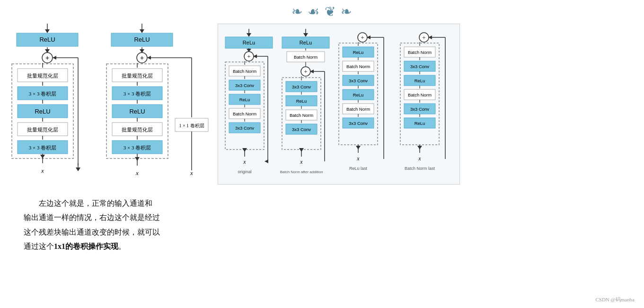 The width and height of the screenshot is (644, 308). Describe the element at coordinates (365, 102) in the screenshot. I see `variant-relu-last: + ReLu Batch Norm 3x3 Conv` at that location.